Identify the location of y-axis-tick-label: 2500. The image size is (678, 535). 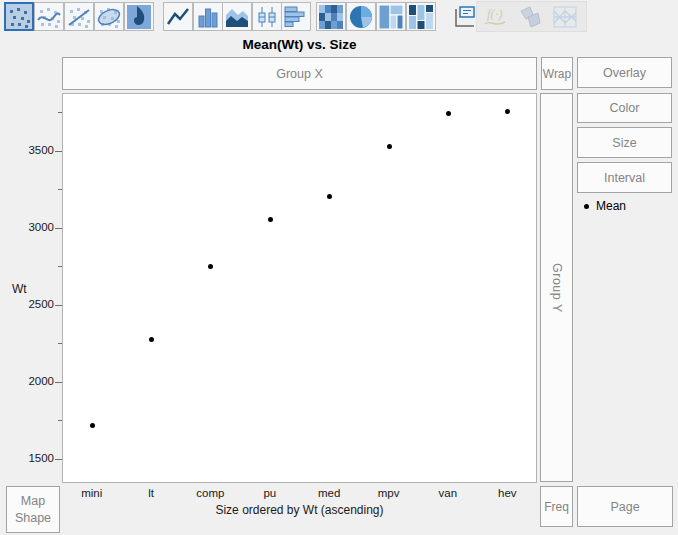
(34, 304).